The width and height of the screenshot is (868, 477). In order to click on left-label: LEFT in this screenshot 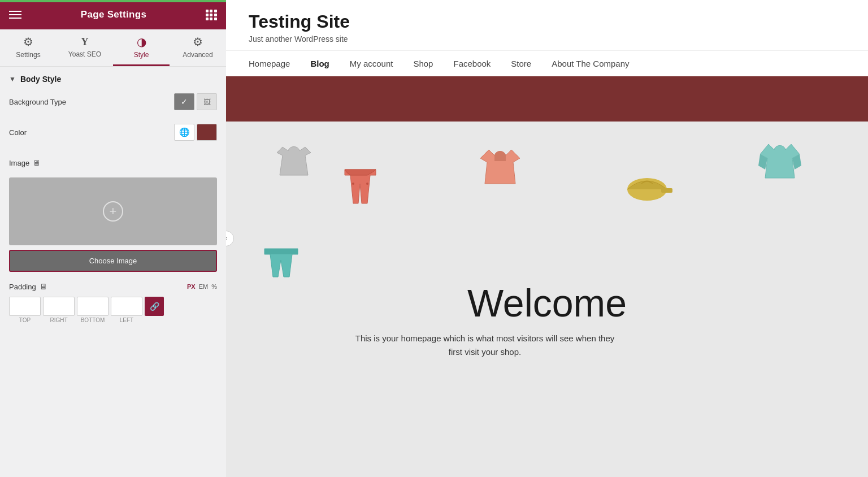, I will do `click(127, 320)`.